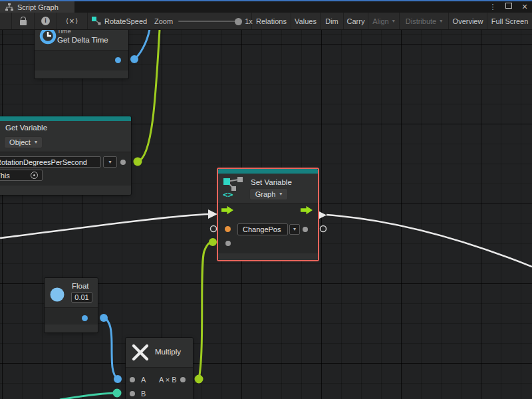 This screenshot has height=399, width=532. What do you see at coordinates (525, 7) in the screenshot?
I see `close-icon` at bounding box center [525, 7].